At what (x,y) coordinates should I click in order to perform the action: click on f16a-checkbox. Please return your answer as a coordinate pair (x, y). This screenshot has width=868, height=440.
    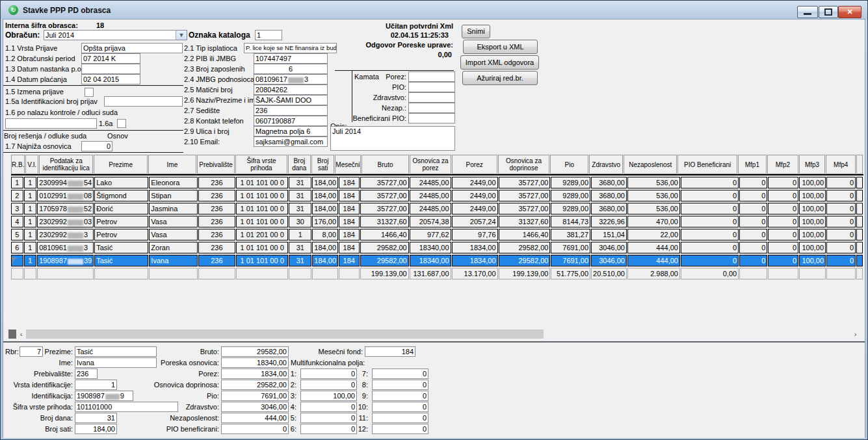
    Looking at the image, I should click on (122, 123).